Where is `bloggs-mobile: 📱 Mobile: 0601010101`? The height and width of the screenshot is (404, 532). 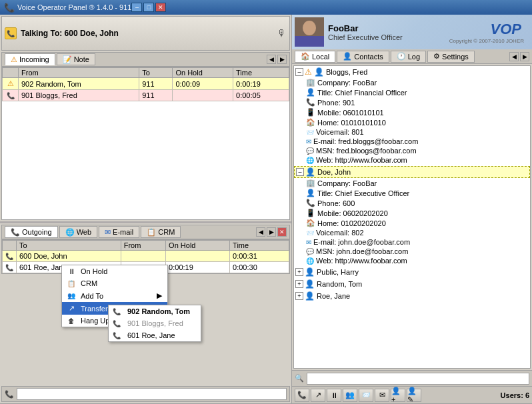 bloggs-mobile: 📱 Mobile: 0601010101 is located at coordinates (417, 112).